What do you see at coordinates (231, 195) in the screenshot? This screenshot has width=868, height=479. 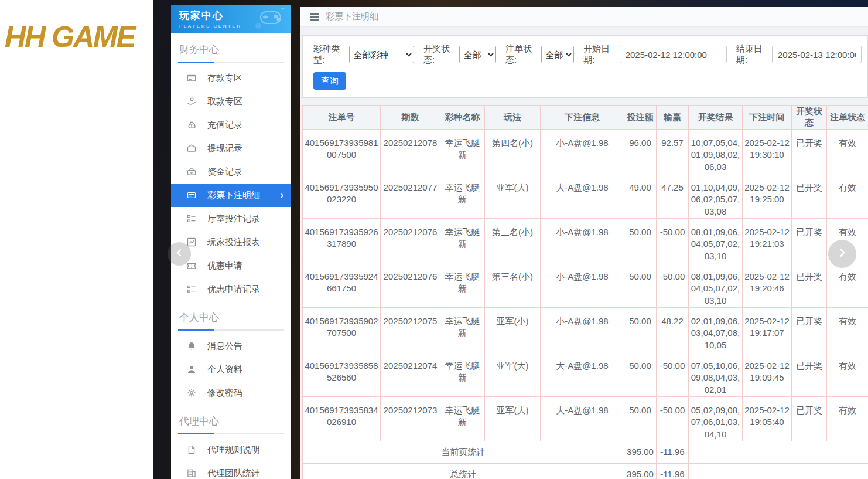 I see `sidebar-item-lottery-bets: 彩票下注明细›` at bounding box center [231, 195].